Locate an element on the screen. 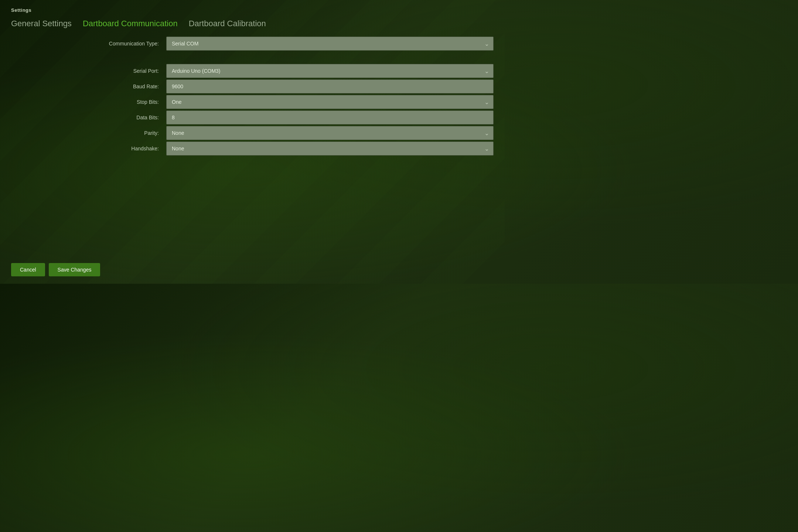  serial-port-control: Arduino Uno (COM3) COM1 COM2 COM4 ⌄ is located at coordinates (330, 71).